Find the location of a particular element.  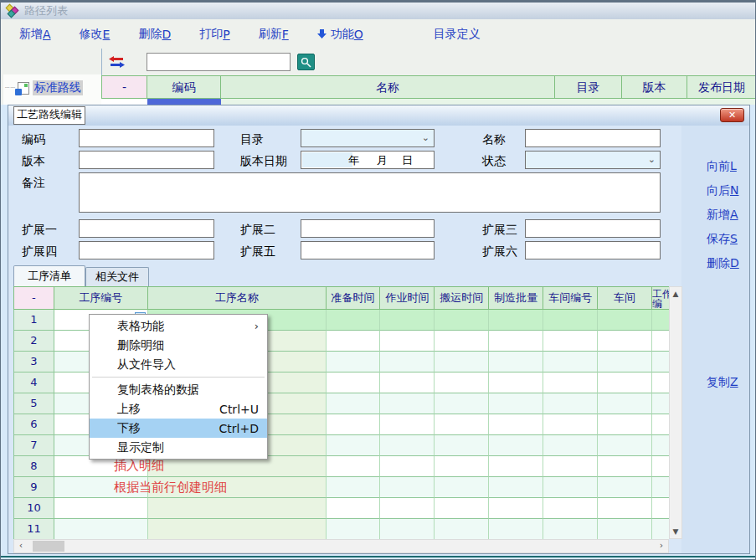

swap-icon is located at coordinates (117, 62).